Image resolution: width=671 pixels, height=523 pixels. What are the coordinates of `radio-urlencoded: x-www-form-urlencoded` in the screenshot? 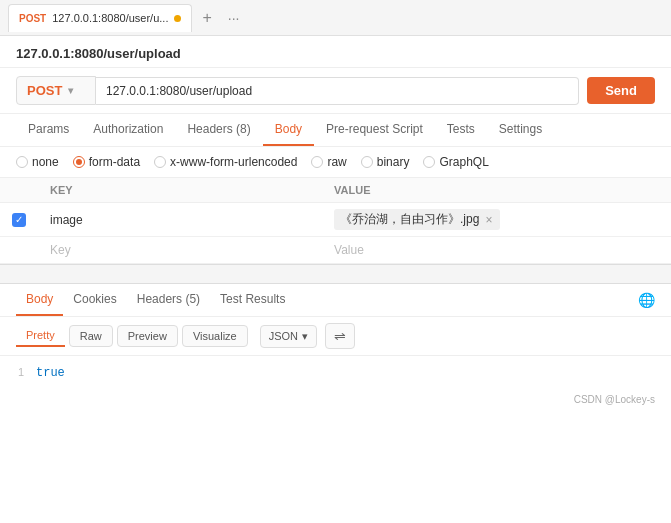 It's located at (226, 162).